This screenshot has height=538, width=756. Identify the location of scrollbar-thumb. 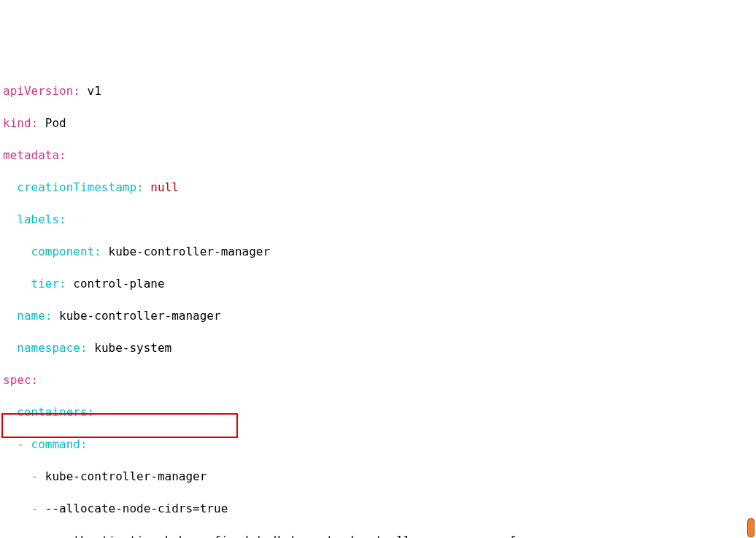
(751, 528).